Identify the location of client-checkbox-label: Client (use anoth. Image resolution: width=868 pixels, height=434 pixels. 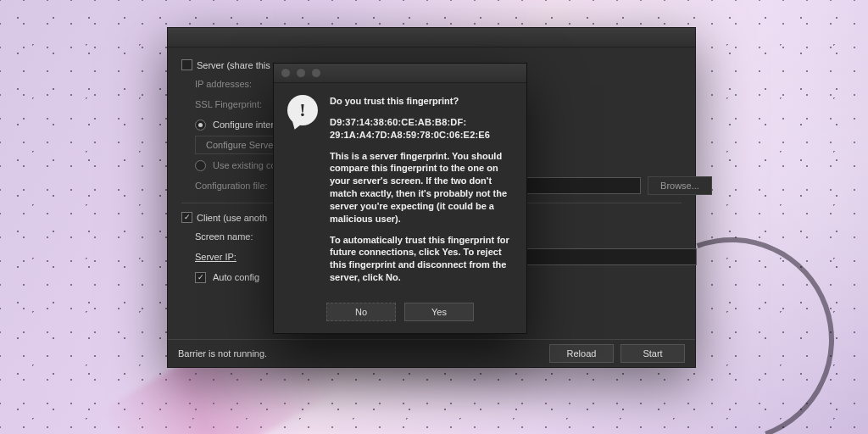
(232, 218).